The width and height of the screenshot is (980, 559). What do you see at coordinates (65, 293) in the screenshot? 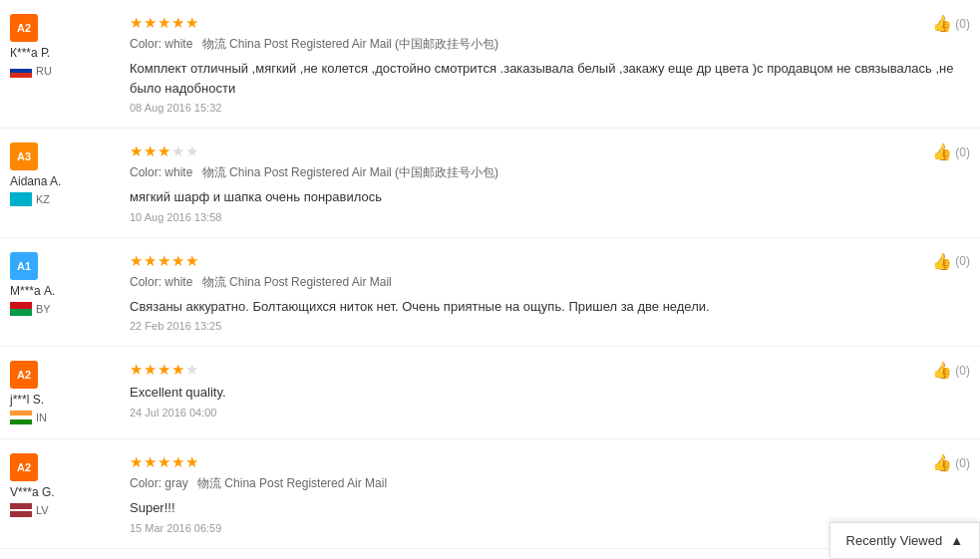
I see `reviewer-info: A1М***а А.BY` at bounding box center [65, 293].